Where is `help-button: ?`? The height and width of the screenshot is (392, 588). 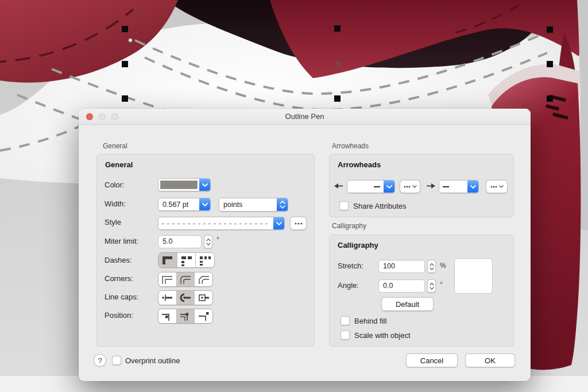 help-button: ? is located at coordinates (100, 360).